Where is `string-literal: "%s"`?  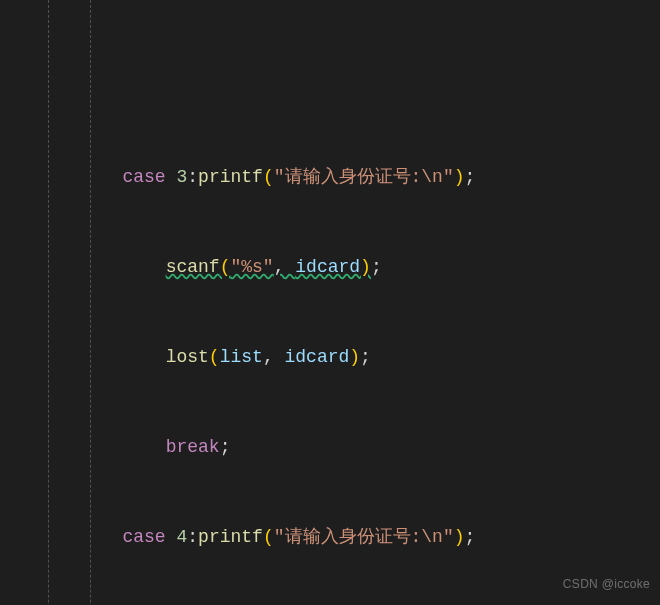 string-literal: "%s" is located at coordinates (252, 267).